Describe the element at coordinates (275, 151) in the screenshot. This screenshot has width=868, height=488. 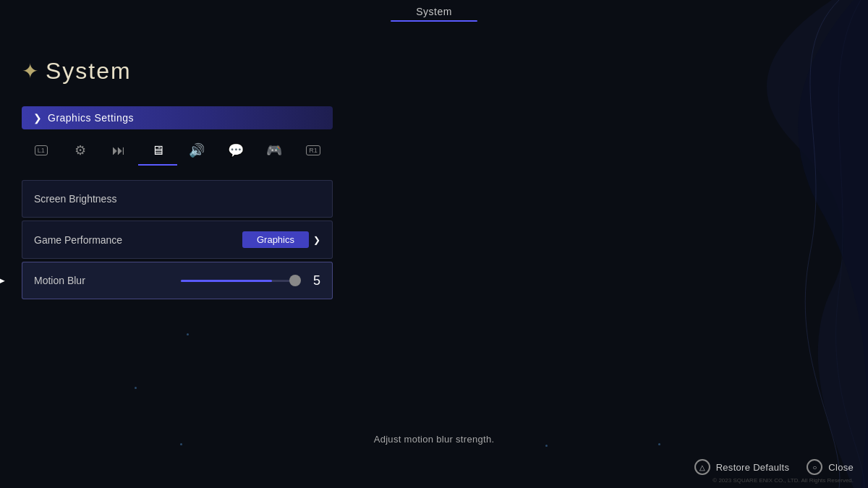
I see `tab-gamepad: 🎮` at that location.